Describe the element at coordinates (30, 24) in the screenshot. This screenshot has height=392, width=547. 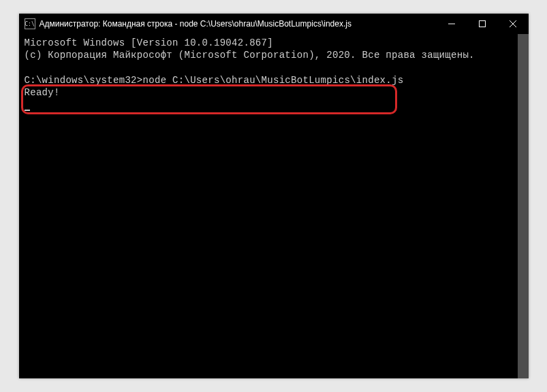
I see `cmd-icon: C:\` at that location.